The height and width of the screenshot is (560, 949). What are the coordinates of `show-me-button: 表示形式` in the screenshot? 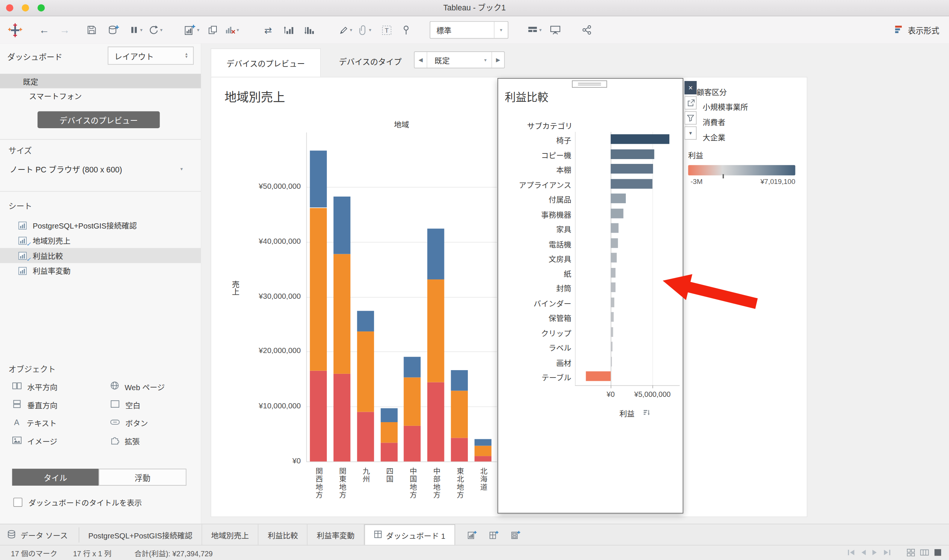 It's located at (917, 30).